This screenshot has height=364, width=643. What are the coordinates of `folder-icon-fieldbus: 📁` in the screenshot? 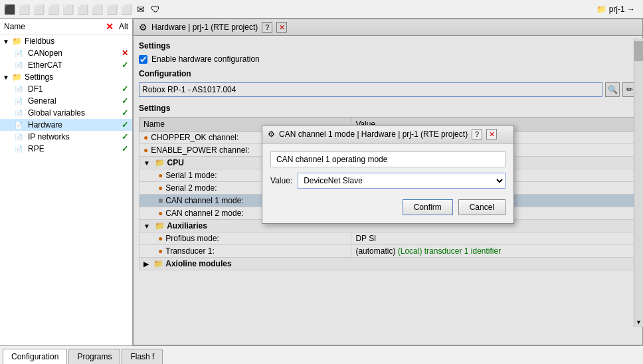 It's located at (17, 41).